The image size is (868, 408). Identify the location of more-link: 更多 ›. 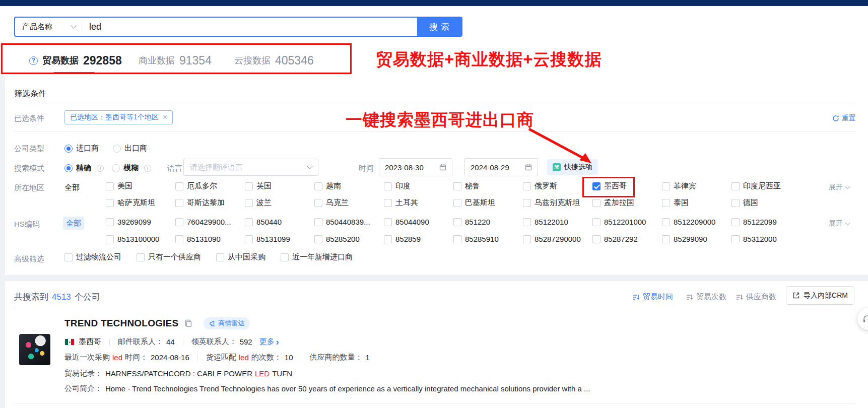
(269, 342).